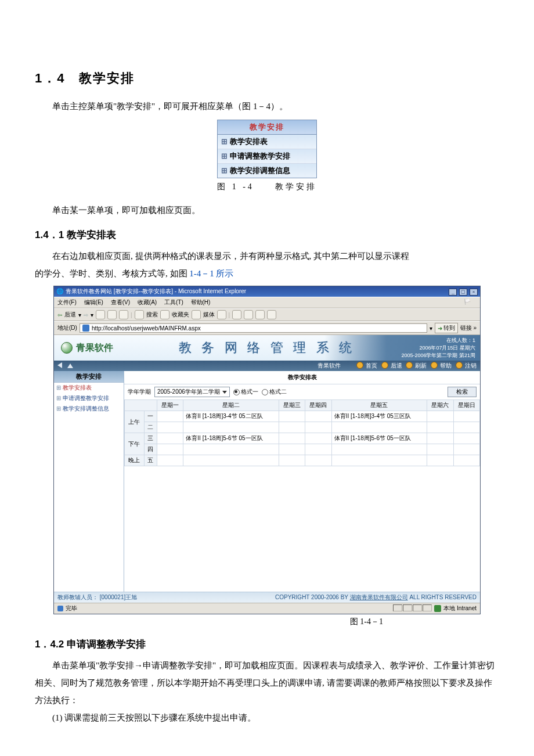  What do you see at coordinates (78, 597) in the screenshot?
I see `footer-user-label: 教师教辅人员：` at bounding box center [78, 597].